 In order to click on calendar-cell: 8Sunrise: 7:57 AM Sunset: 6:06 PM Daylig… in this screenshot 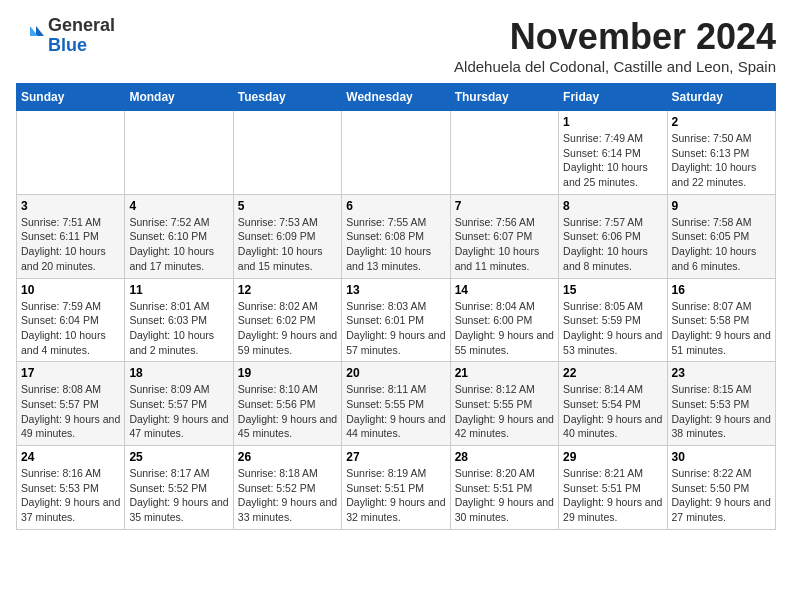, I will do `click(613, 236)`.